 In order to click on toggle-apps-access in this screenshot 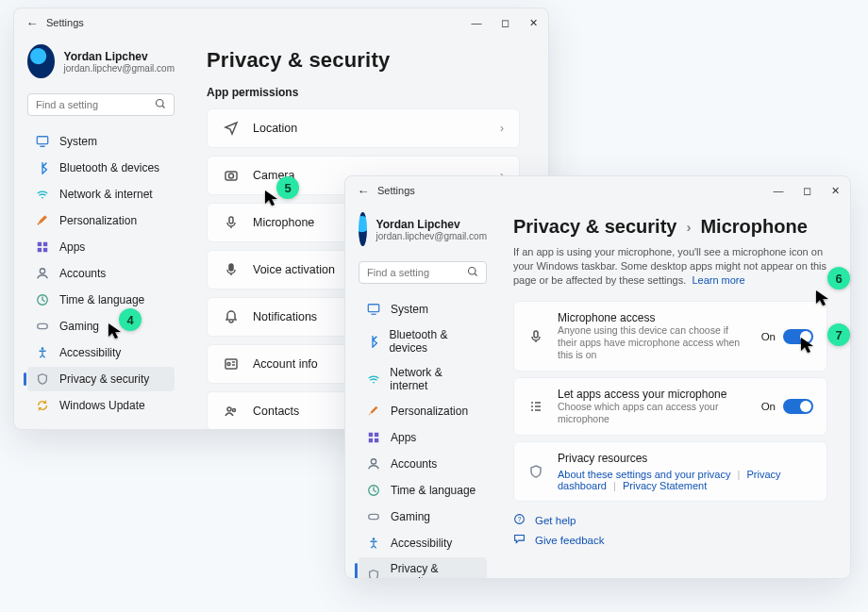, I will do `click(798, 406)`.